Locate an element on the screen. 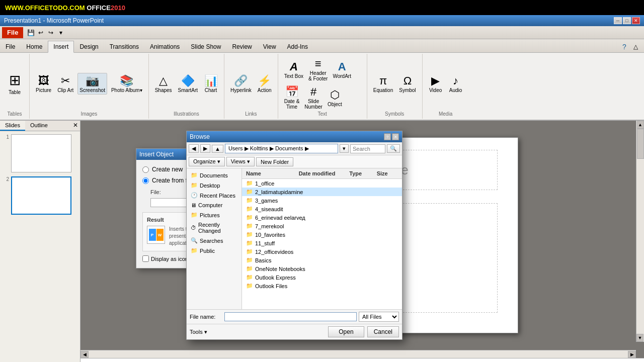 Image resolution: width=644 pixels, height=362 pixels. screenshot-button: 📷 Screenshot is located at coordinates (93, 83).